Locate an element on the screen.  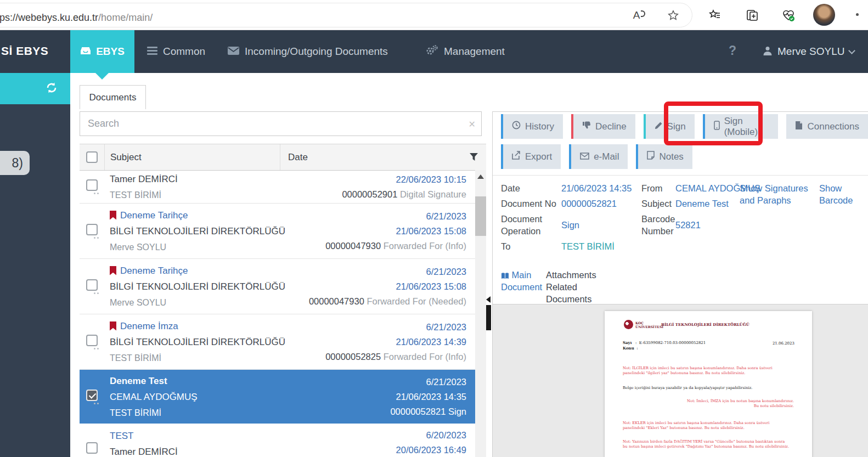
pencil-icon is located at coordinates (658, 127).